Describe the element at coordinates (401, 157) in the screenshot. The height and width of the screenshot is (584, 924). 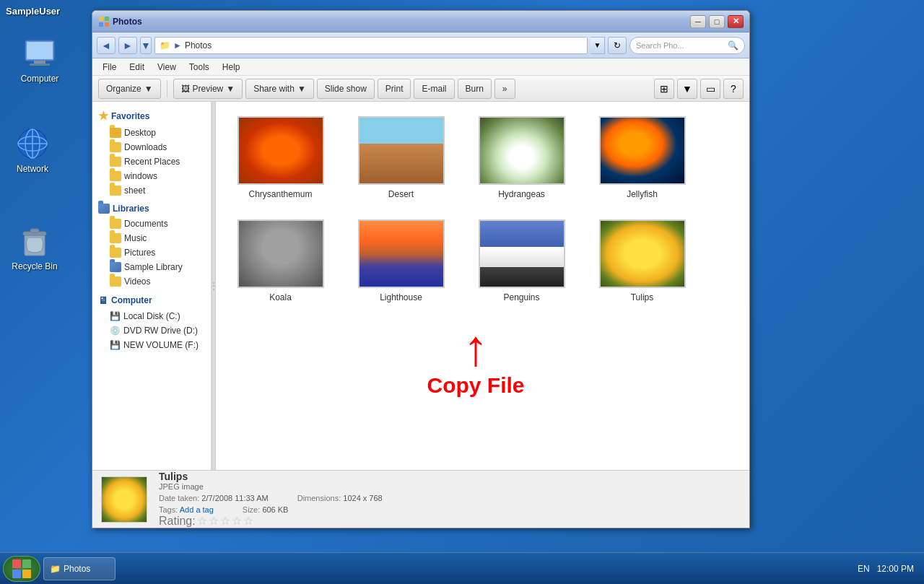
I see `file-item-desert: Desert` at that location.